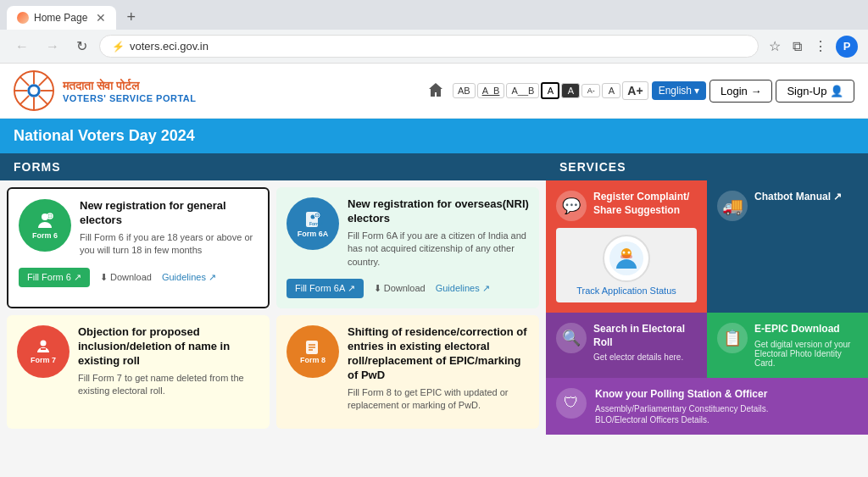 The width and height of the screenshot is (868, 477). What do you see at coordinates (626, 265) in the screenshot?
I see `chatbot-area: Track Application Status` at bounding box center [626, 265].